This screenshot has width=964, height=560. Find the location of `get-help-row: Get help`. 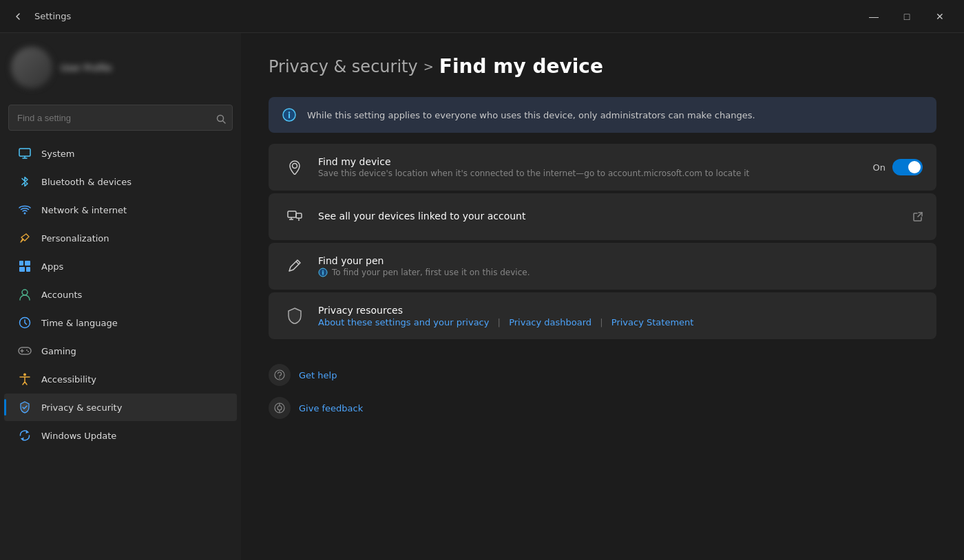

get-help-row: Get help is located at coordinates (602, 375).